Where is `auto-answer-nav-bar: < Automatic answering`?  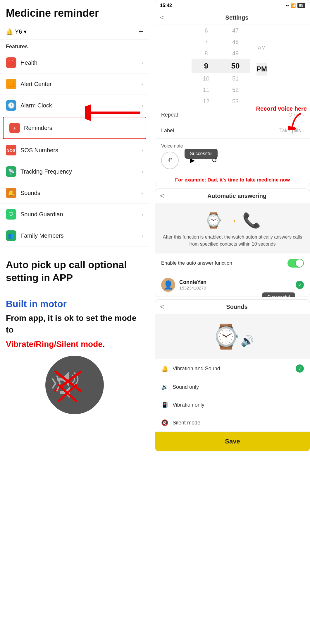
auto-answer-nav-bar: < Automatic answering is located at coordinates (232, 196).